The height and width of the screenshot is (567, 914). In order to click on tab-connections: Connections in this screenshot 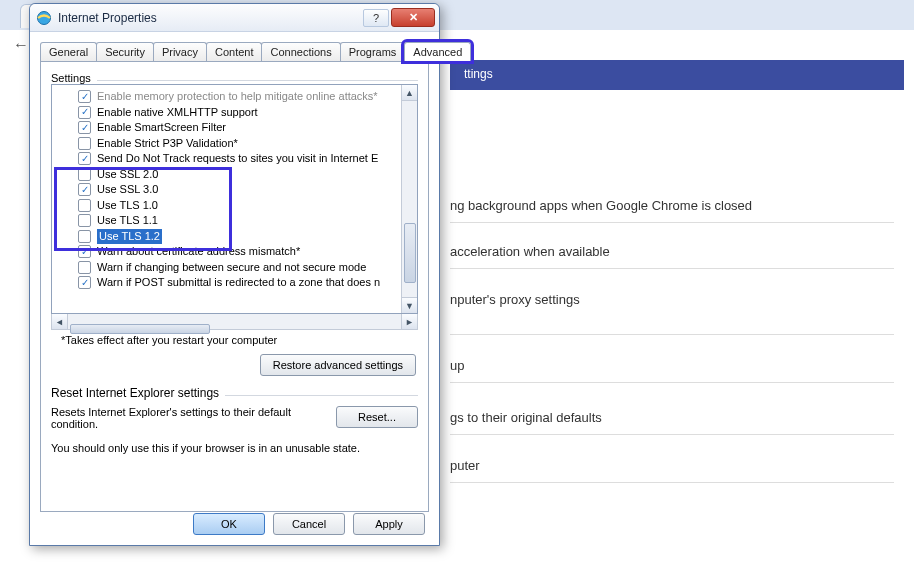, I will do `click(300, 52)`.